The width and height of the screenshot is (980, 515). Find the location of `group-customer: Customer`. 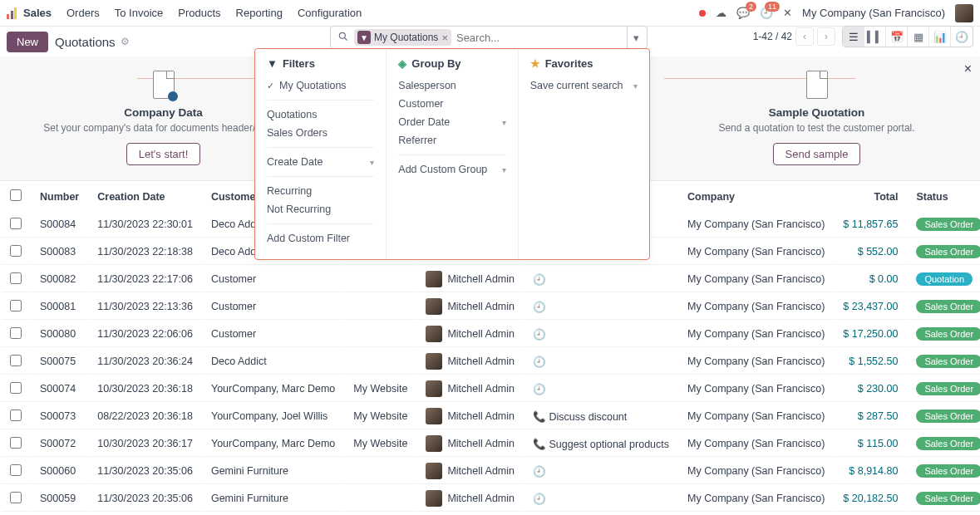

group-customer: Customer is located at coordinates (452, 104).